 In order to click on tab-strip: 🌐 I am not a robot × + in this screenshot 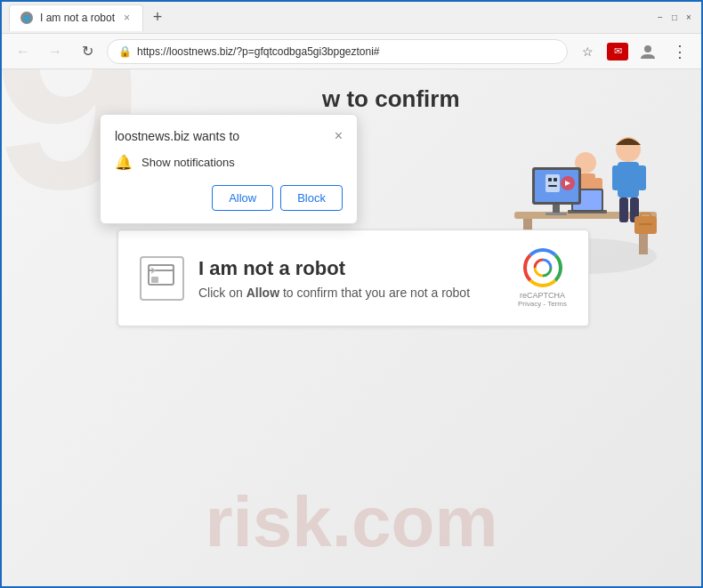, I will do `click(332, 18)`.